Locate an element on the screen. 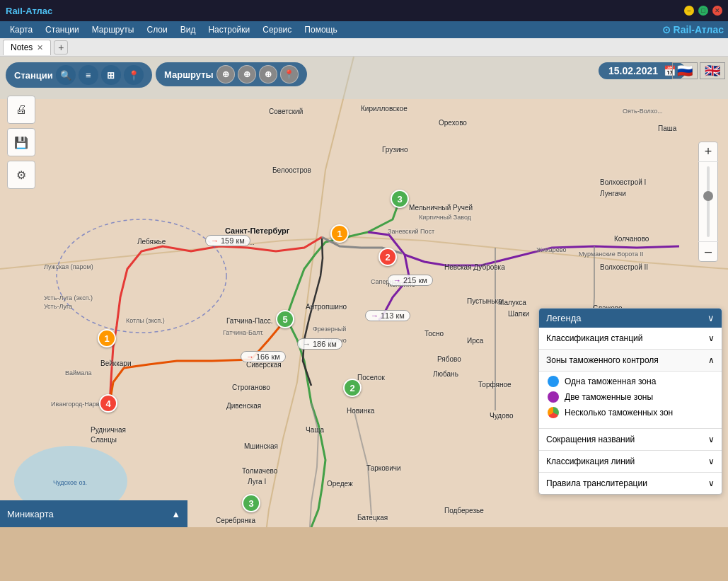 This screenshot has height=581, width=728. legend-customs-items: Одна таможенная зона Две таможенные зоны… is located at coordinates (630, 401).